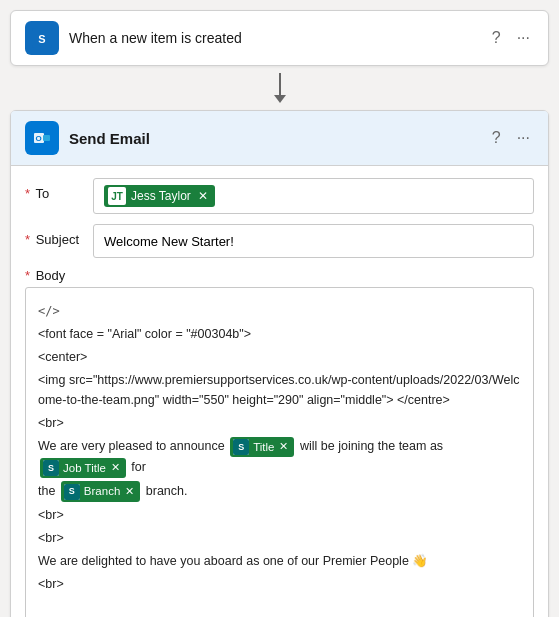 The image size is (559, 617). I want to click on send-email-header: O Send Email ? ···, so click(280, 138).